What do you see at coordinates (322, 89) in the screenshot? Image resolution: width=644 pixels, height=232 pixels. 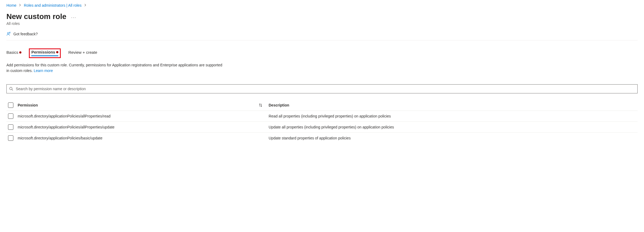 I see `search-input` at bounding box center [322, 89].